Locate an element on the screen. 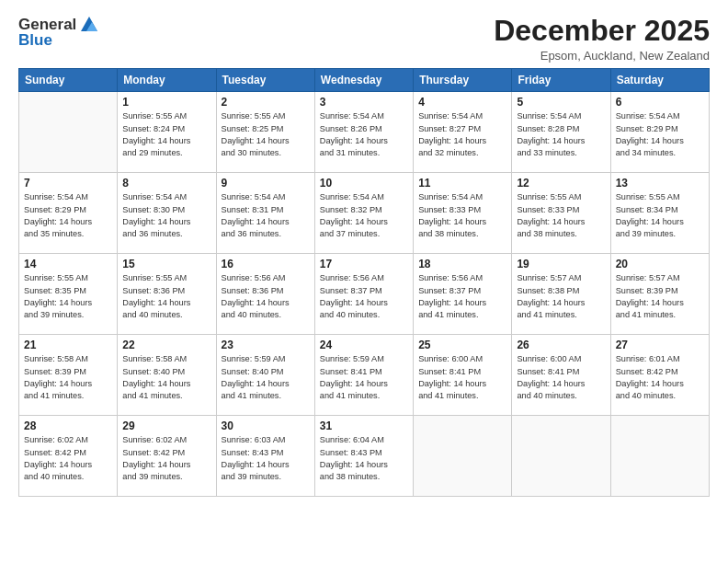 This screenshot has width=728, height=563. day-info: Sunrise: 5:57 AM Sunset: 8:39 PM Dayligh… is located at coordinates (660, 296).